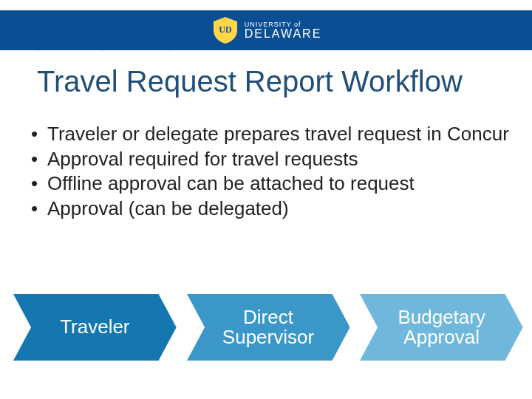  I want to click on logo-text-large: DELAWARE, so click(284, 34).